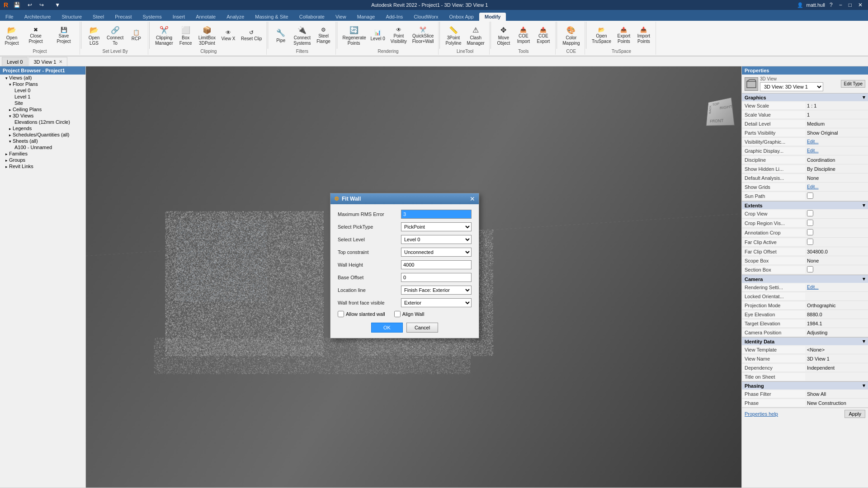 This screenshot has height=488, width=868. Describe the element at coordinates (792, 87) in the screenshot. I see `view-selector-dropdown: 3D View: 3D View 1` at that location.